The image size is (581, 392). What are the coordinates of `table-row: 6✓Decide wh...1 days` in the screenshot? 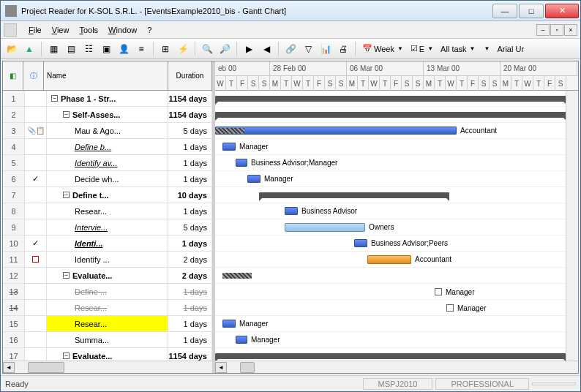 It's located at (108, 179).